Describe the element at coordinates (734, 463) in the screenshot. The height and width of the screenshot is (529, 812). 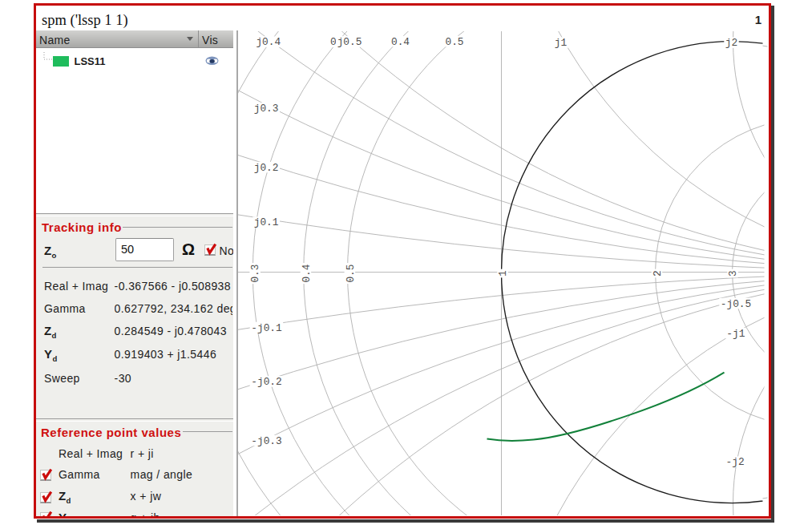
I see `svg-text: -j2` at that location.